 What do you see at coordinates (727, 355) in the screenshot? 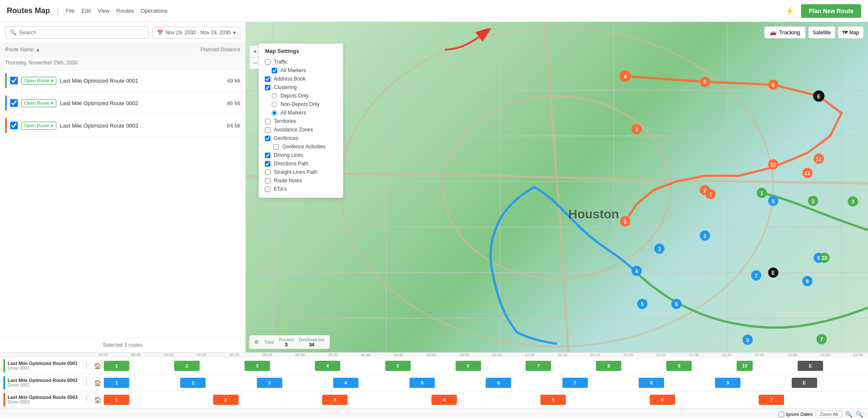
I see `timeline-time: 01:35` at bounding box center [727, 355].